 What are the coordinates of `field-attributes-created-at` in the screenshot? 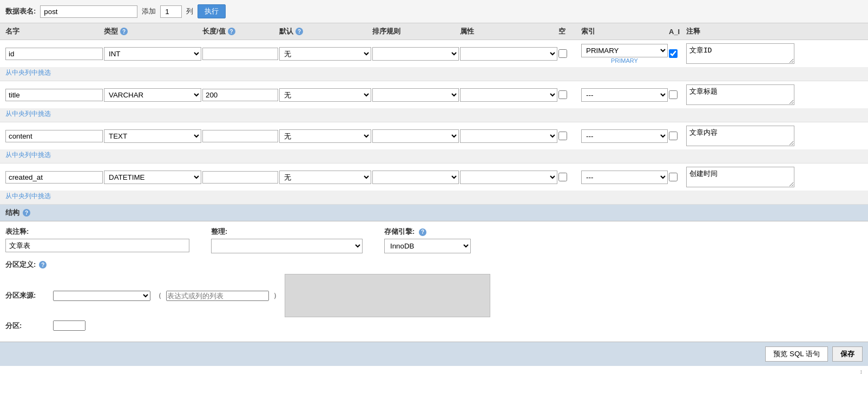 It's located at (509, 178).